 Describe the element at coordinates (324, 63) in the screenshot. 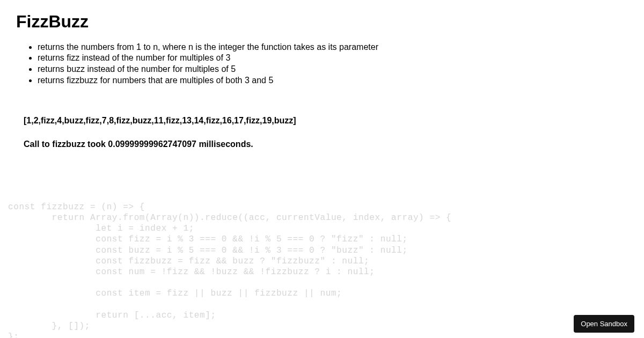

I see `rules-list: returns the numbers from 1 to n, where n…` at that location.